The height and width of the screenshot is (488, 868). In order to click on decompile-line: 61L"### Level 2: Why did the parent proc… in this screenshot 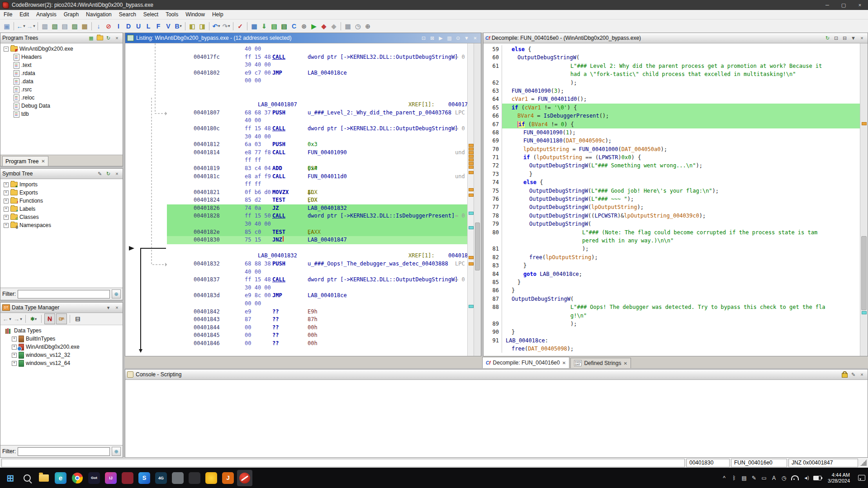, I will do `click(672, 66)`.